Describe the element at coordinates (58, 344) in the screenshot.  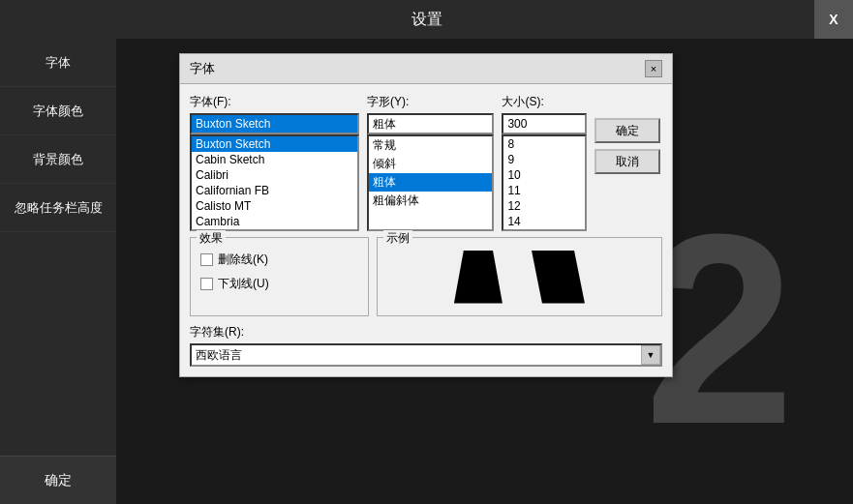
I see `sidebar-spacer` at that location.